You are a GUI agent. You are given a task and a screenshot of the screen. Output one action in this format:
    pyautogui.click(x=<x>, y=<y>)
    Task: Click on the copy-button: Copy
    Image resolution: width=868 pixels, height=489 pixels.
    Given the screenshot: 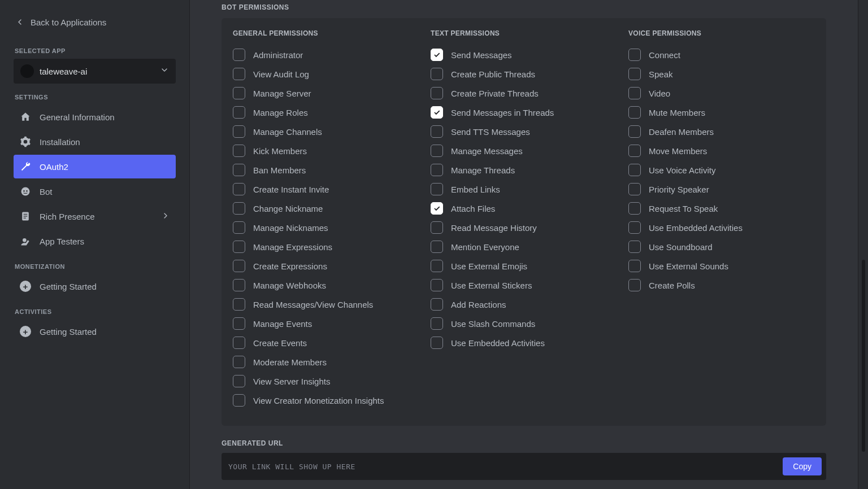 What is the action you would take?
    pyautogui.click(x=802, y=466)
    